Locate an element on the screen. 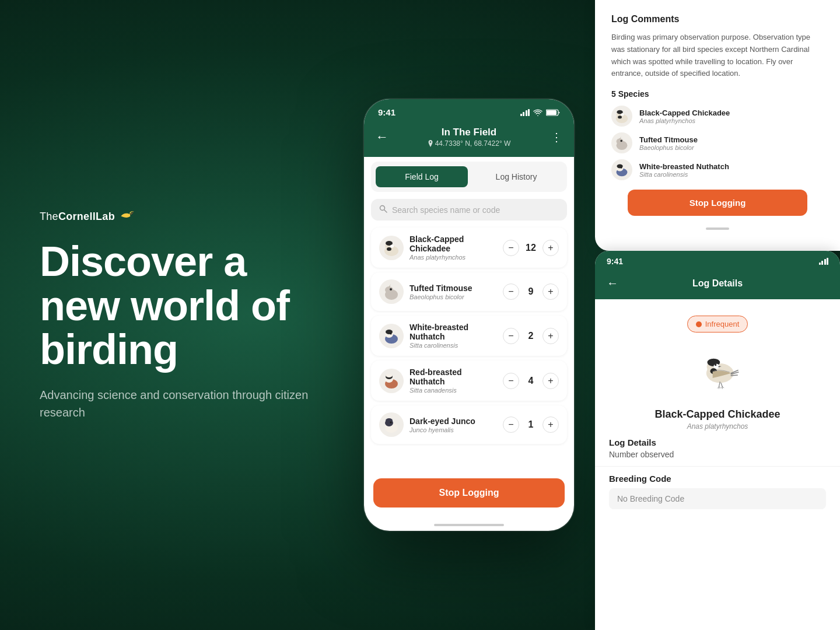 This screenshot has width=840, height=630. bird-detail-image is located at coordinates (718, 373).